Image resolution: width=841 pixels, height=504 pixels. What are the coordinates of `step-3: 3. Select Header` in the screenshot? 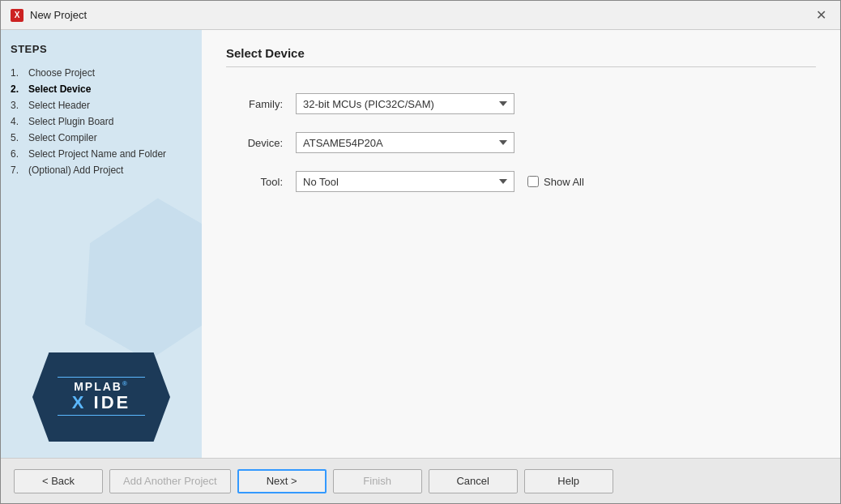 It's located at (101, 105).